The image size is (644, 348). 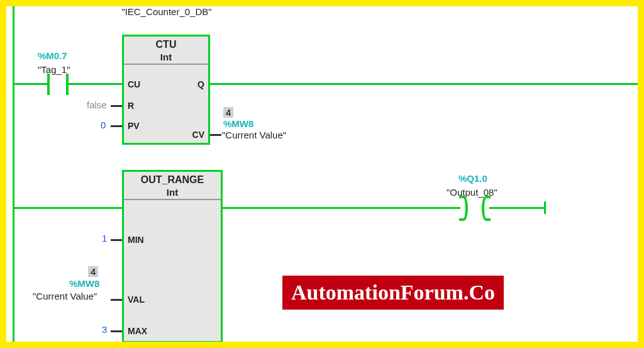 What do you see at coordinates (133, 126) in the screenshot?
I see `pin-pv: PV` at bounding box center [133, 126].